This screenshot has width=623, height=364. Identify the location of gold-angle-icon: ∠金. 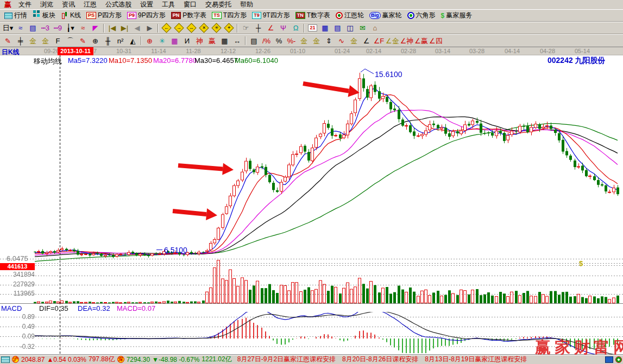
(392, 41).